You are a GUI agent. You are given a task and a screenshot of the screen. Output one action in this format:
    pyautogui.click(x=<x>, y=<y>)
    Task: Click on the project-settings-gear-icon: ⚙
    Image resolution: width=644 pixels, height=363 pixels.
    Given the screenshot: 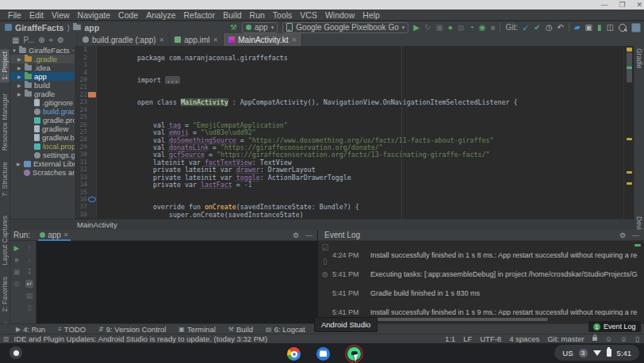 What is the action you would take?
    pyautogui.click(x=60, y=40)
    